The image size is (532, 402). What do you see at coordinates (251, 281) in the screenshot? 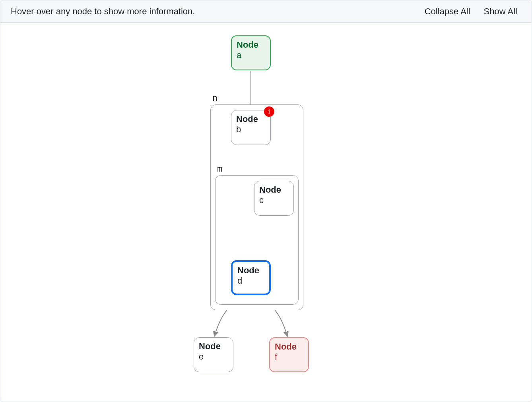
I see `node-sub: d` at bounding box center [251, 281].